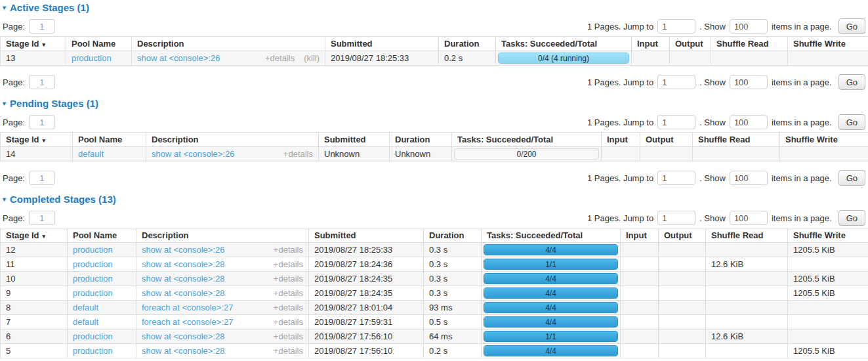 The image size is (868, 361). What do you see at coordinates (802, 179) in the screenshot?
I see `items-per-page-text: items in a page.` at bounding box center [802, 179].